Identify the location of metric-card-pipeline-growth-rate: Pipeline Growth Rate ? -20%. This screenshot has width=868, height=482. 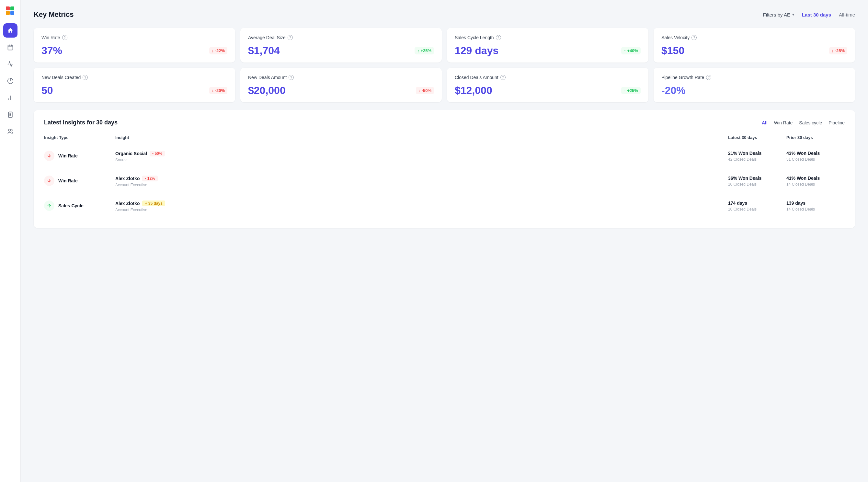
(754, 85).